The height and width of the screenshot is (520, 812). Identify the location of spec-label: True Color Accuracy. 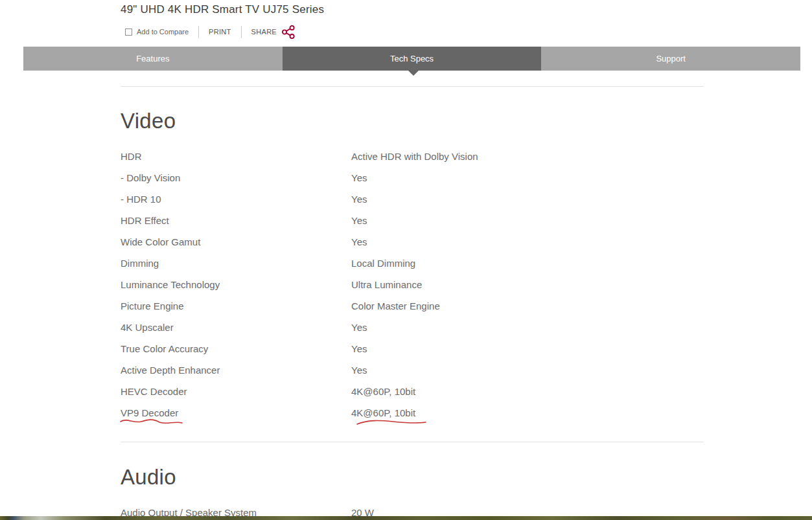
(236, 348).